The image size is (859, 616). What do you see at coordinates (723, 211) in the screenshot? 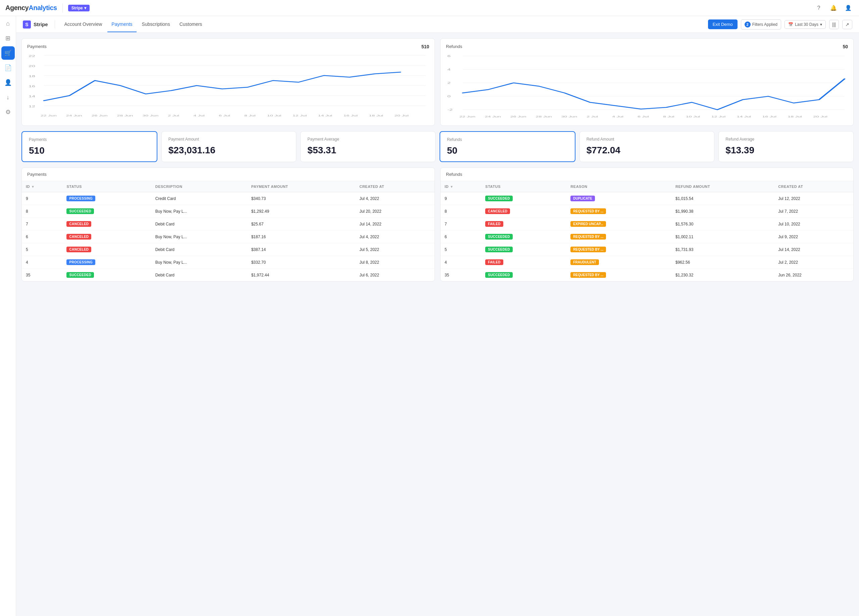
I see `cell-amount: $1,990.38` at bounding box center [723, 211].